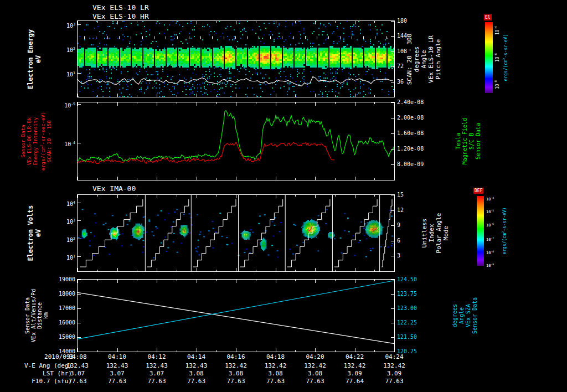  Describe the element at coordinates (407, 308) in the screenshot. I see `aux-right-tick-label: 123.00` at that location.